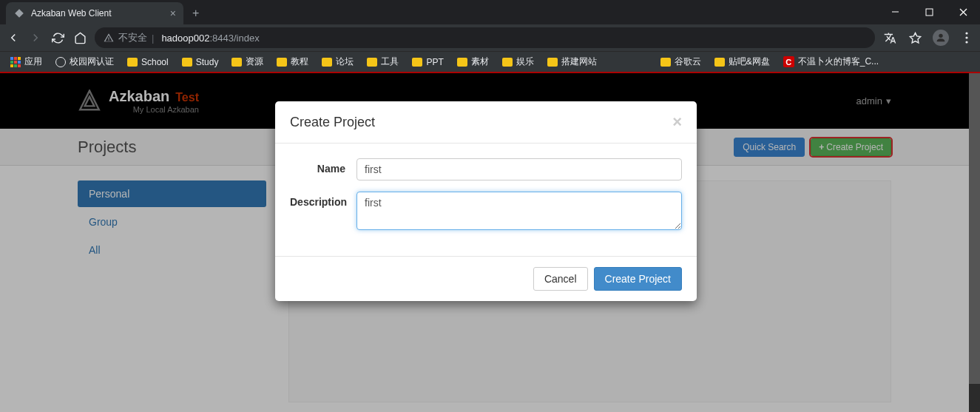 The image size is (980, 412). What do you see at coordinates (490, 38) in the screenshot?
I see `address-bar: 不安全 | hadoop002:8443/index` at bounding box center [490, 38].